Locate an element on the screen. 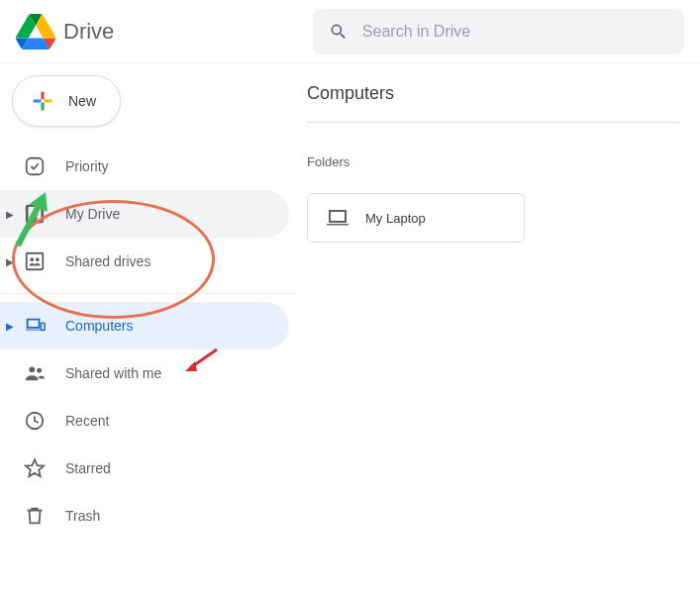  sidebar-item-shared-with-me: Shared with me is located at coordinates (145, 373).